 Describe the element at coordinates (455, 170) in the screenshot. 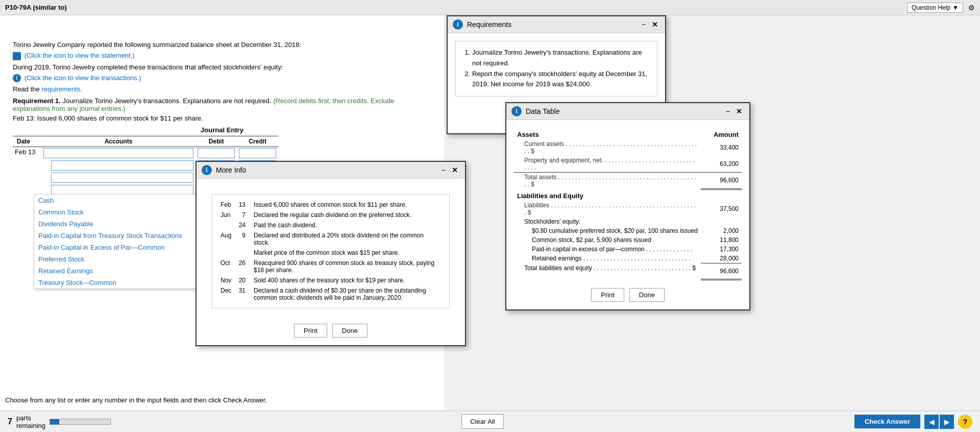

I see `more-info-close-button: ✕` at that location.